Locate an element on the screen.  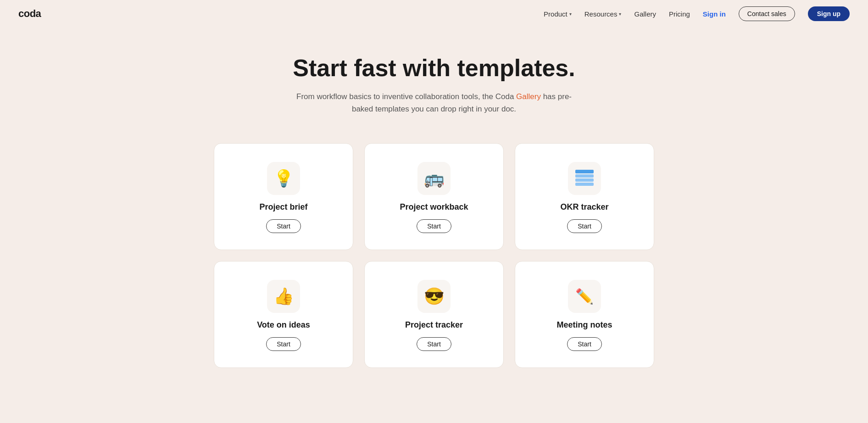
nav-pricing: Pricing is located at coordinates (679, 14).